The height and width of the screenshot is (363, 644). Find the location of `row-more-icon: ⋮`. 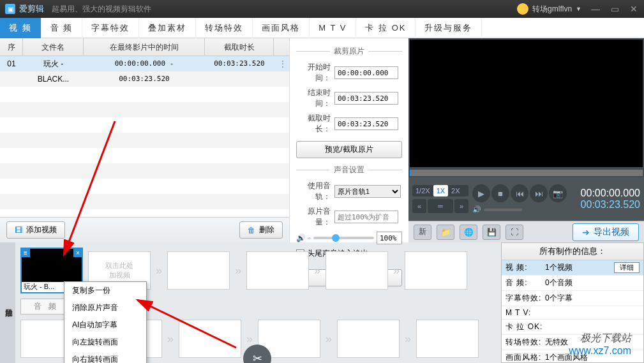

row-more-icon: ⋮ is located at coordinates (280, 64).